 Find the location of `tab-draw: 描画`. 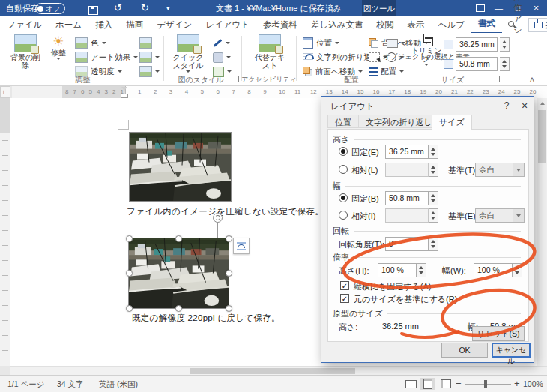

tab-draw: 描画 is located at coordinates (135, 25).